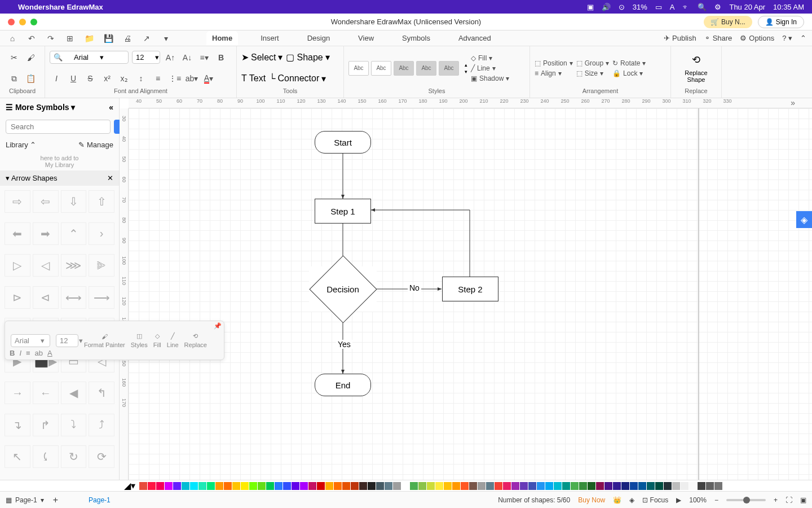 Image resolution: width=812 pixels, height=508 pixels. I want to click on mini-line: ╱Line, so click(173, 340).